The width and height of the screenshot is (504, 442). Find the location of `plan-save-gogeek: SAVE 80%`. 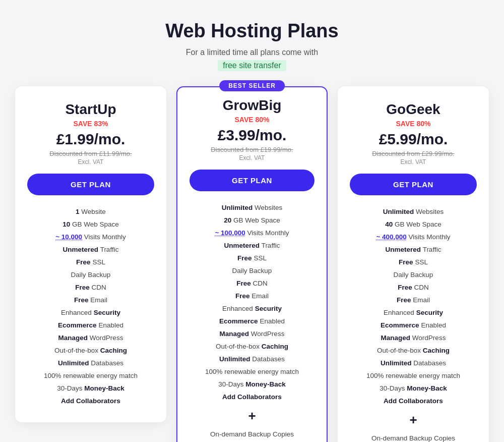

plan-save-gogeek: SAVE 80% is located at coordinates (413, 124).